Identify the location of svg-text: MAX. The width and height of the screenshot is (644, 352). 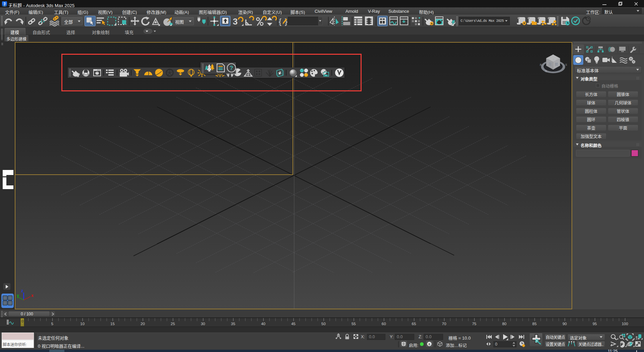
(5, 6).